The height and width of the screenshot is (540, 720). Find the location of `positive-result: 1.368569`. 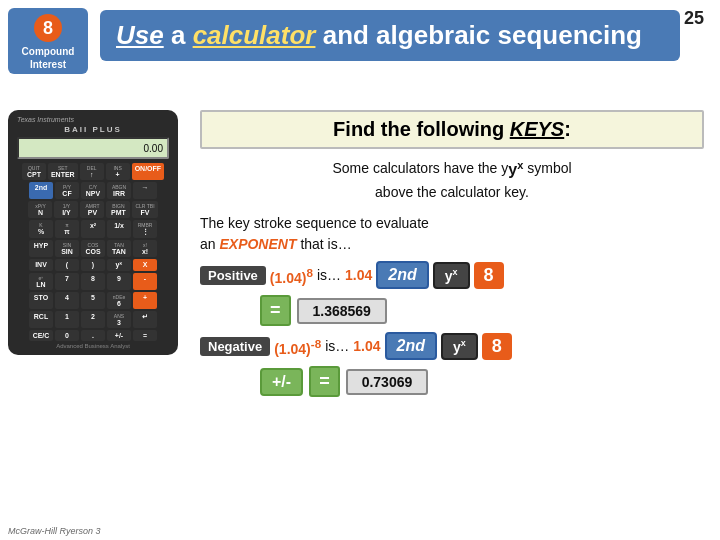

positive-result: 1.368569 is located at coordinates (342, 311).